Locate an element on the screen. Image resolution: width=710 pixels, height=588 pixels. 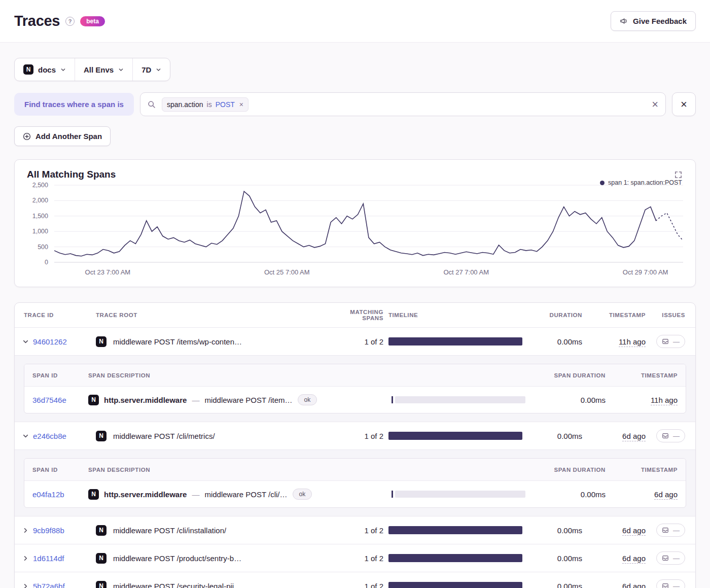
span-rows: 36d7546e N http.server.middleware — midd… is located at coordinates (355, 400).